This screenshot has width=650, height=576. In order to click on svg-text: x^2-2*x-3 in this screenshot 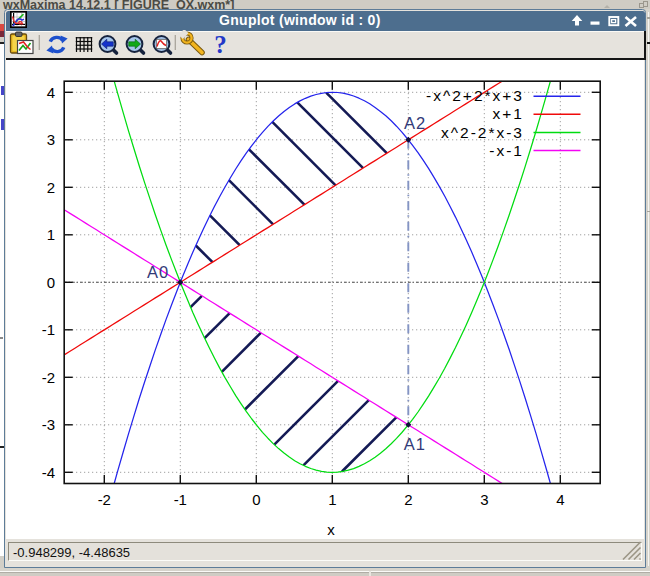, I will do `click(482, 132)`.